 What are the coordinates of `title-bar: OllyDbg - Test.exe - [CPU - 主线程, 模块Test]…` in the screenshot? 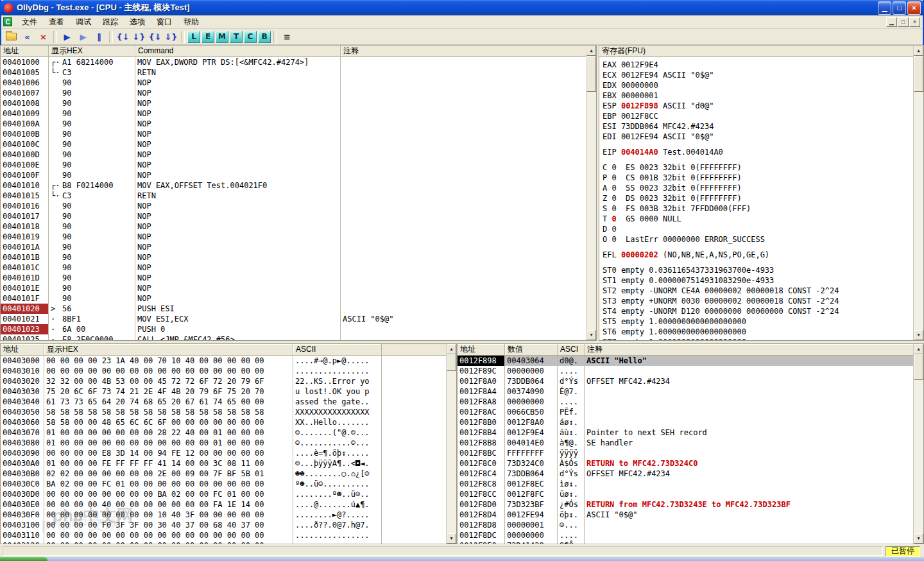 It's located at (462, 8).